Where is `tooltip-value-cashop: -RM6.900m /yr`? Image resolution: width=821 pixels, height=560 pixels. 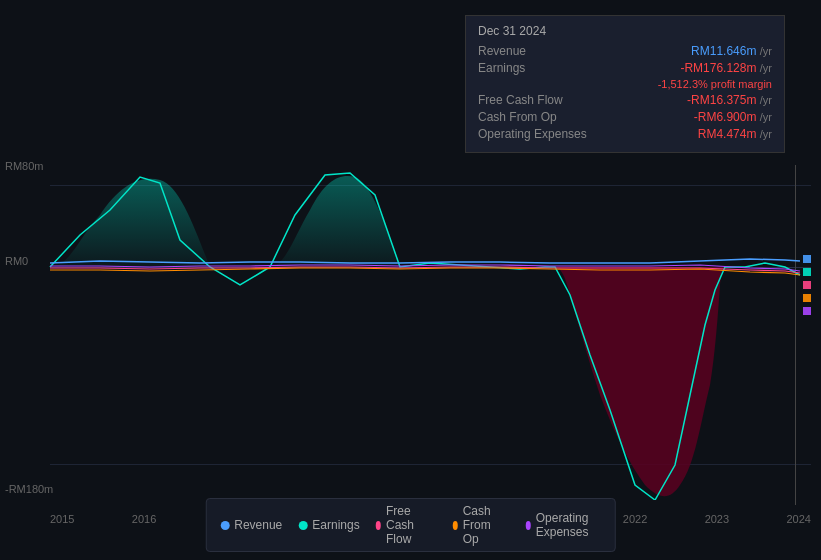 tooltip-value-cashop: -RM6.900m /yr is located at coordinates (733, 117).